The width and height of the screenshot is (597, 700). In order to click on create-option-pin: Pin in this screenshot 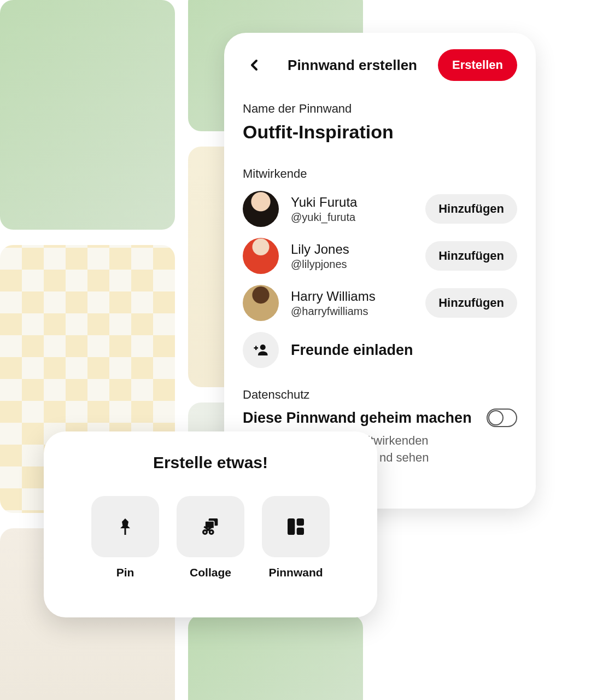, I will do `click(125, 538)`.